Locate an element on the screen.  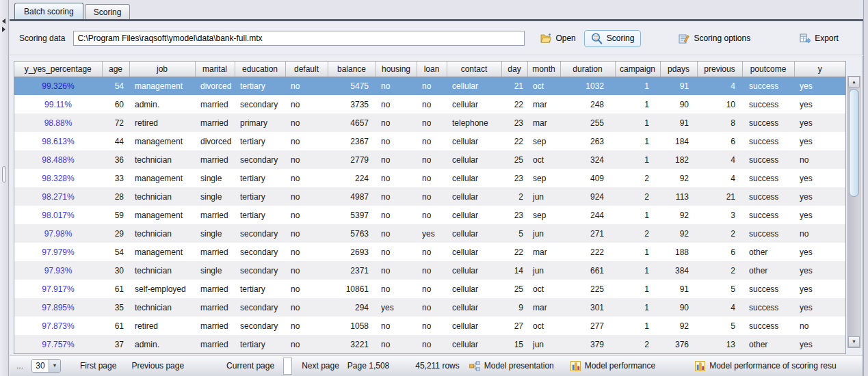
export-icon is located at coordinates (805, 38).